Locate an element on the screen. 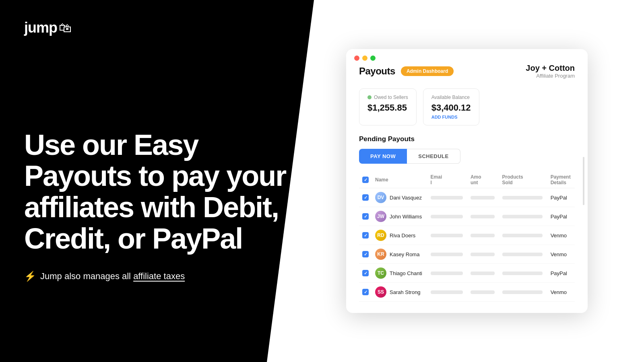  window-controls is located at coordinates (365, 58).